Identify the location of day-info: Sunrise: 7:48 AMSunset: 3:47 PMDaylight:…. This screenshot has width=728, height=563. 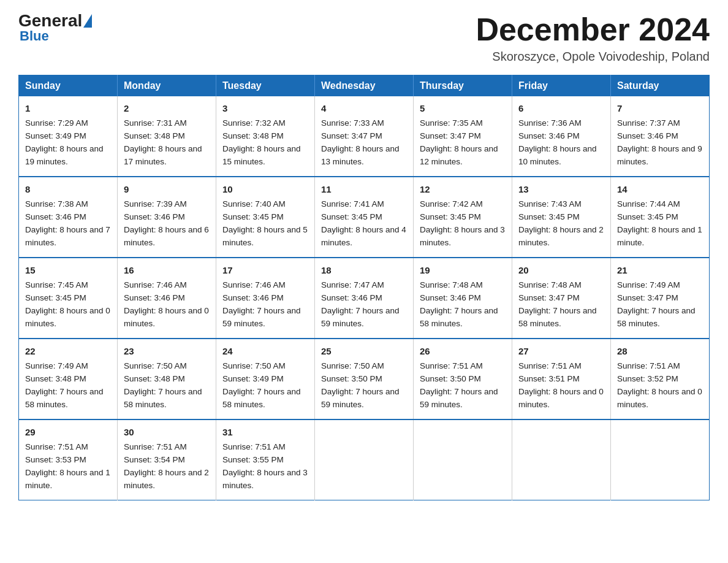
(558, 304).